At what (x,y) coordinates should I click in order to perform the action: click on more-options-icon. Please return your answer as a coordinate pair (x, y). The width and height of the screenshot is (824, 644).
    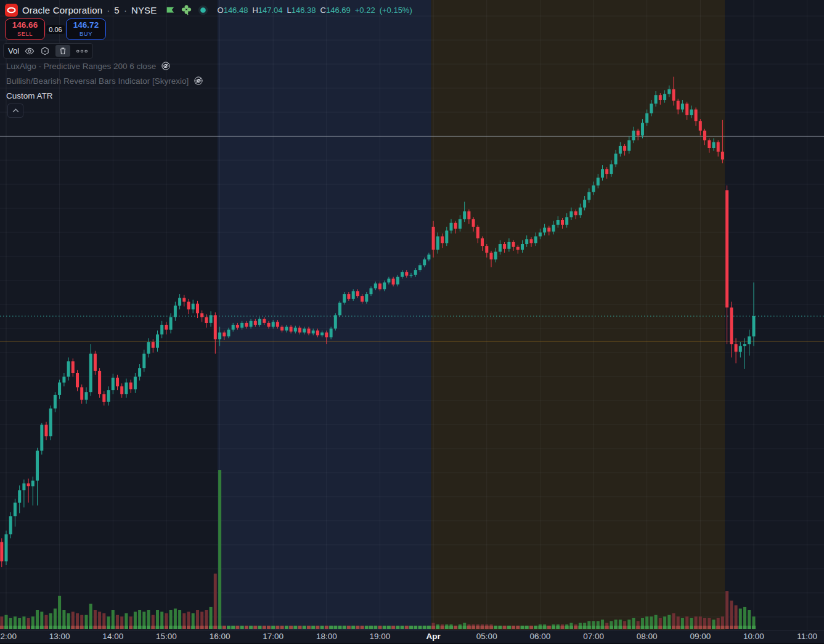
    Looking at the image, I should click on (82, 51).